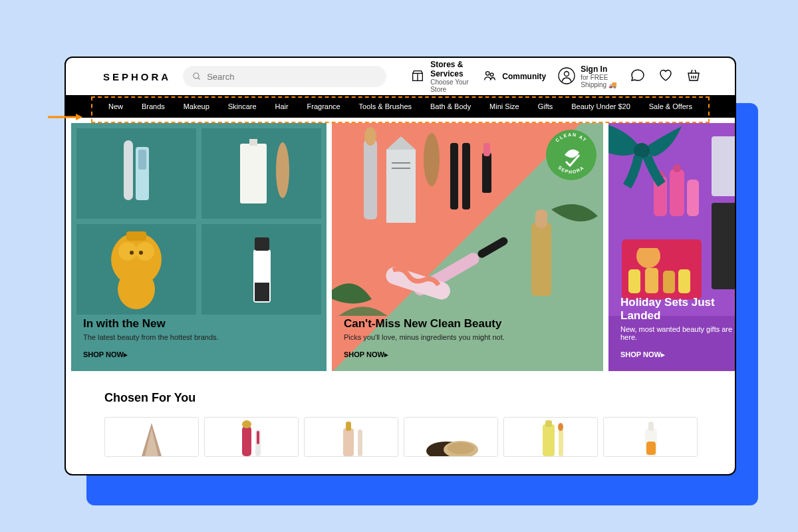  What do you see at coordinates (292, 77) in the screenshot?
I see `search-input` at bounding box center [292, 77].